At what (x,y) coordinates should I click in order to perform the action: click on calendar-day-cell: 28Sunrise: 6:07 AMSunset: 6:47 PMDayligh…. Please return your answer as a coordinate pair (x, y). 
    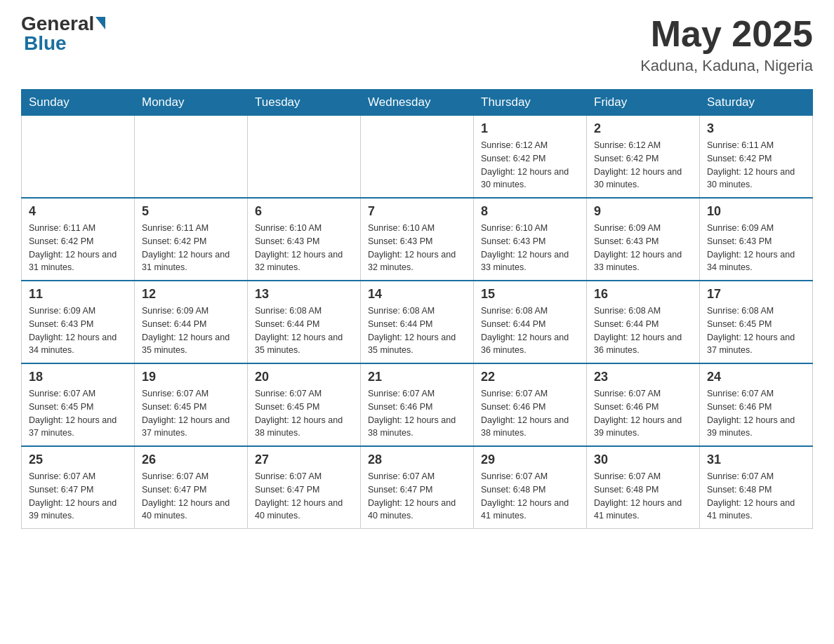
    Looking at the image, I should click on (417, 488).